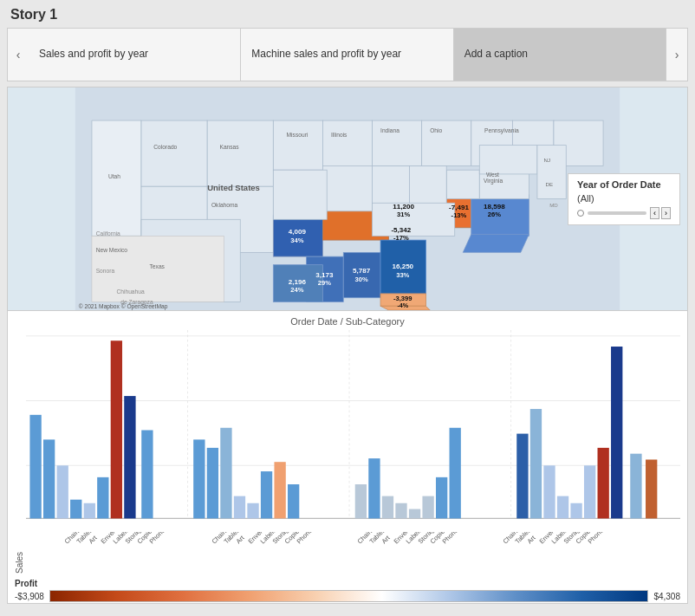 This screenshot has height=616, width=695. What do you see at coordinates (494, 215) in the screenshot?
I see `svg-text: 26%` at bounding box center [494, 215].